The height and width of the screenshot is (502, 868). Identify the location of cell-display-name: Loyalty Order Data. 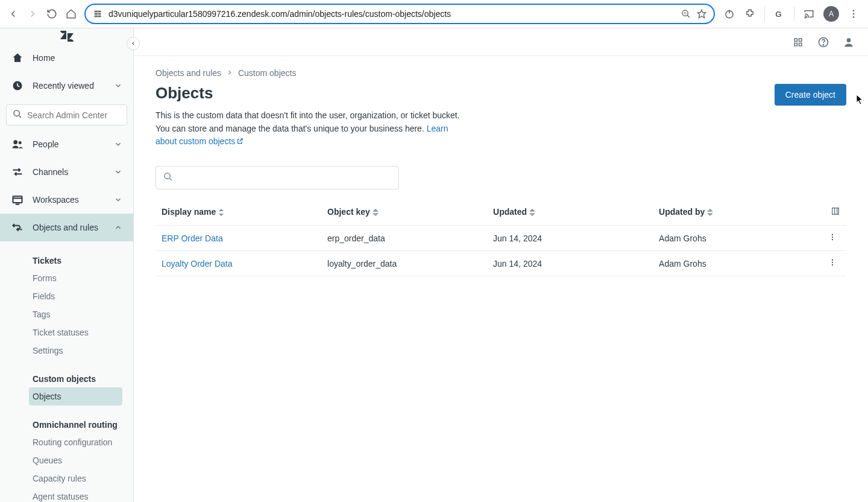
(239, 264).